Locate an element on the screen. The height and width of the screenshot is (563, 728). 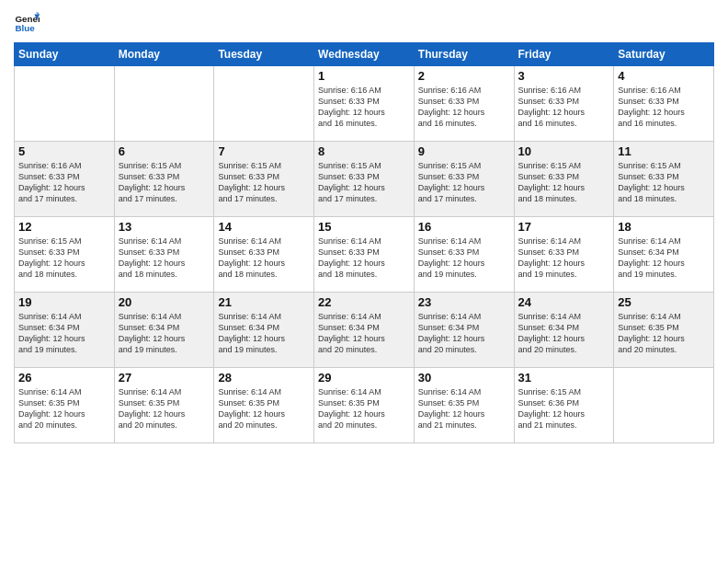
day-number: 1 is located at coordinates (364, 75).